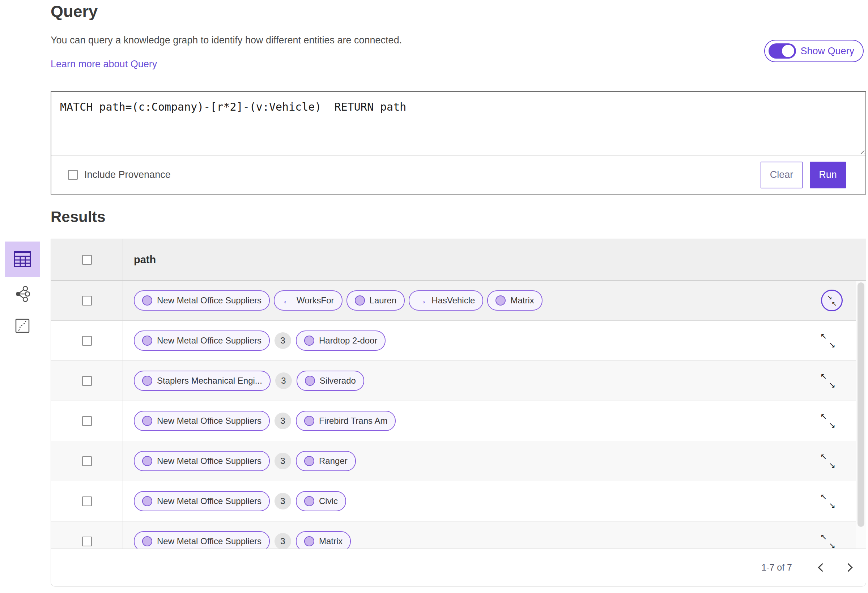  I want to click on path-header-cell: path, so click(495, 260).